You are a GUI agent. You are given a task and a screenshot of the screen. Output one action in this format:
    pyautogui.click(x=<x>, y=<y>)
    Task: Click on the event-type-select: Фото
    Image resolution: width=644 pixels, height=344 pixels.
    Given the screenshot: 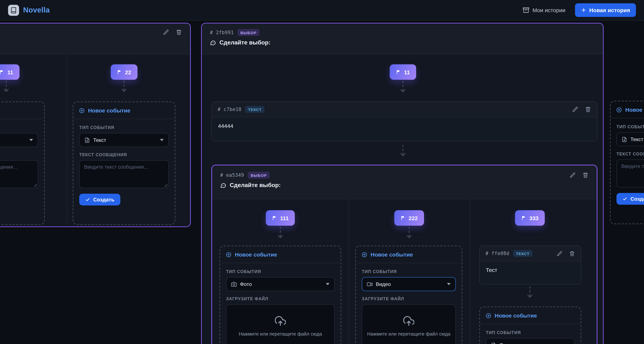 What is the action you would take?
    pyautogui.click(x=280, y=284)
    